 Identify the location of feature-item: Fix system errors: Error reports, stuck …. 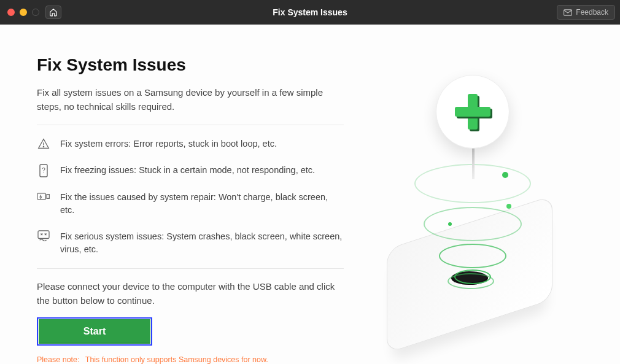
(190, 144).